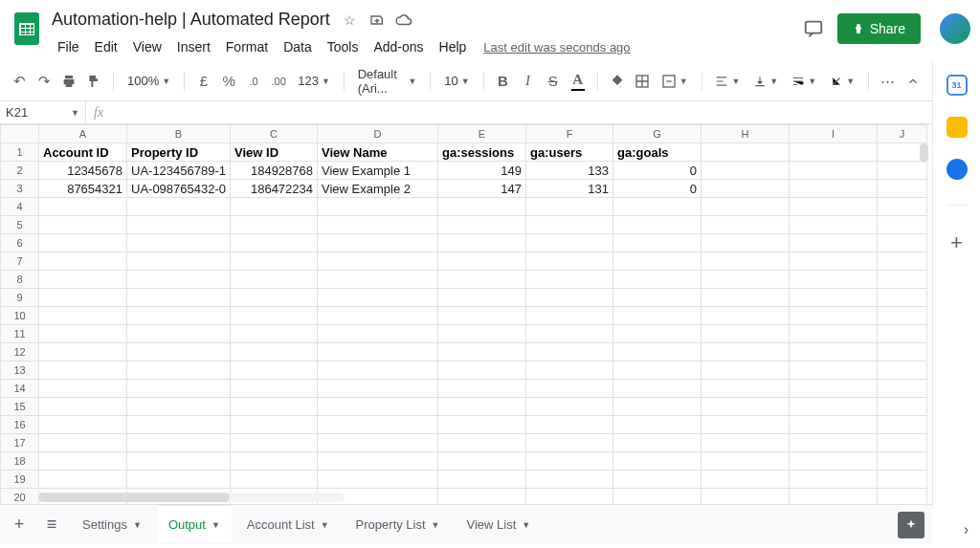 The width and height of the screenshot is (980, 548). What do you see at coordinates (20, 226) in the screenshot?
I see `row-header-5: 5` at bounding box center [20, 226].